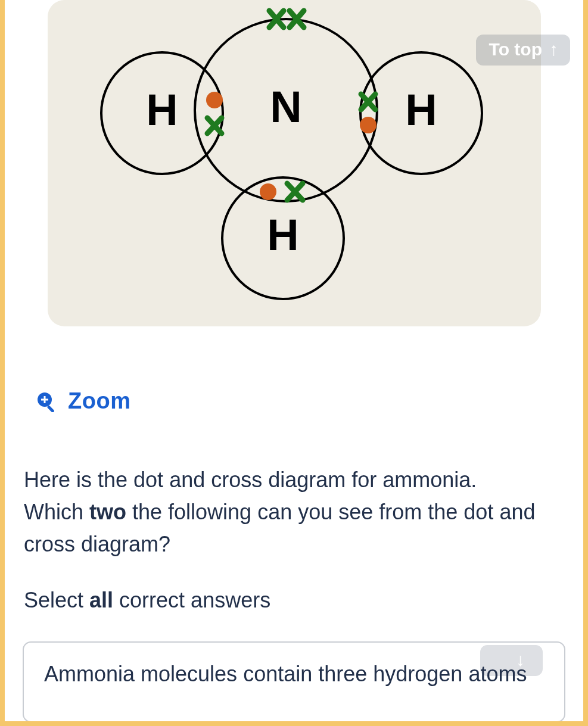  Describe the element at coordinates (99, 401) in the screenshot. I see `zoom-label: Zoom` at that location.